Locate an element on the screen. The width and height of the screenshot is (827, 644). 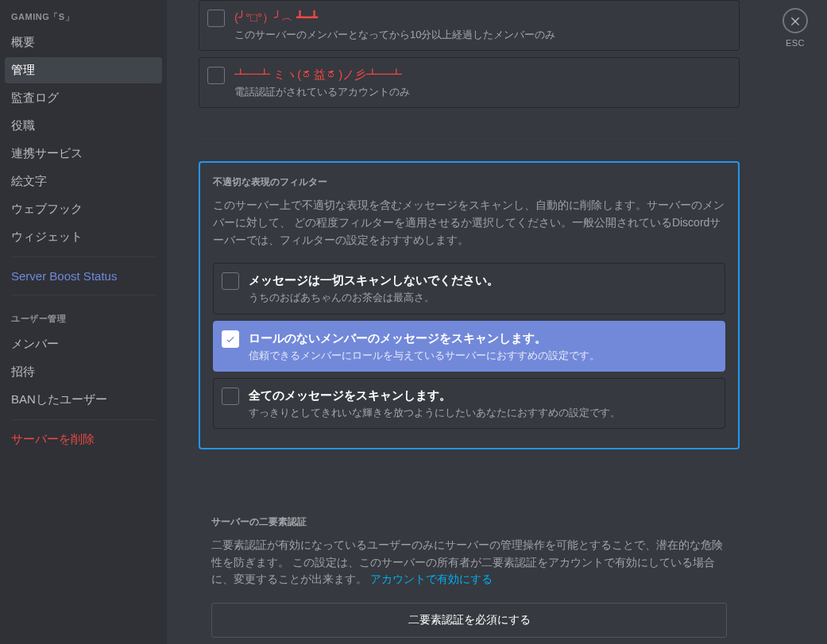
sidebar-item-members: メンバー is located at coordinates (83, 345).